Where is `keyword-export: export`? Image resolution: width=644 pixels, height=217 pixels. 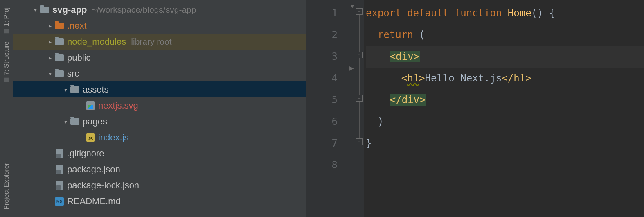 keyword-export: export is located at coordinates (386, 13).